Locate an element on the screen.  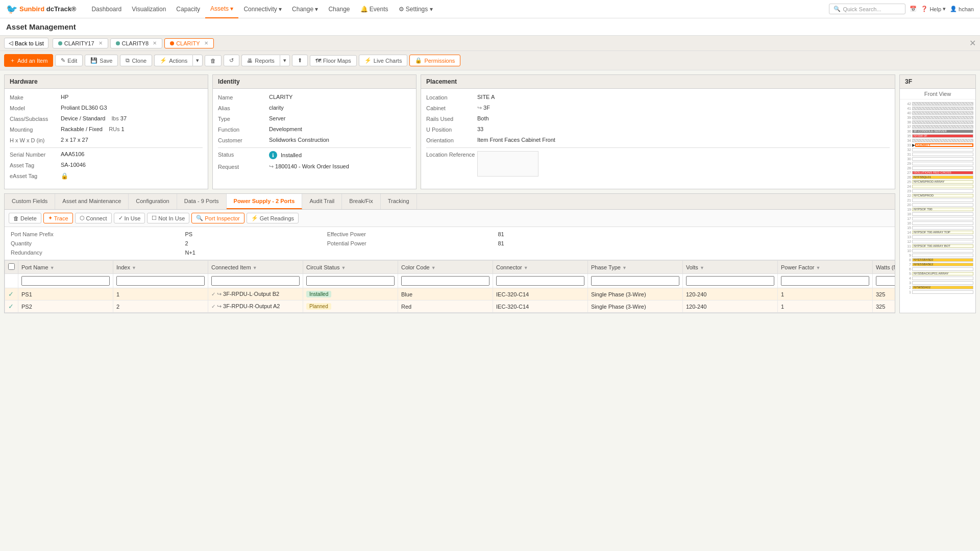
share-btn: ⬆ is located at coordinates (300, 60).